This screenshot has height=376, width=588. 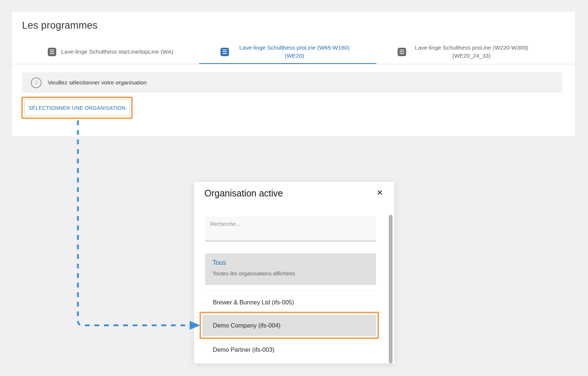 I want to click on annotation-box-select-button: SÉLECTIONNER UNE ORGANISATION, so click(x=77, y=108).